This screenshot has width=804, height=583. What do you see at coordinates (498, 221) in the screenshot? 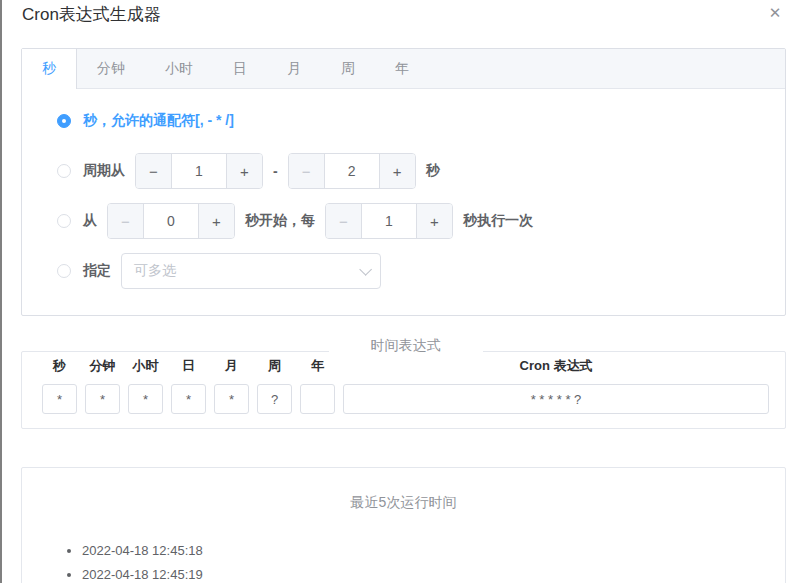
I see `interval-suffix-label: 秒执行一次` at bounding box center [498, 221].